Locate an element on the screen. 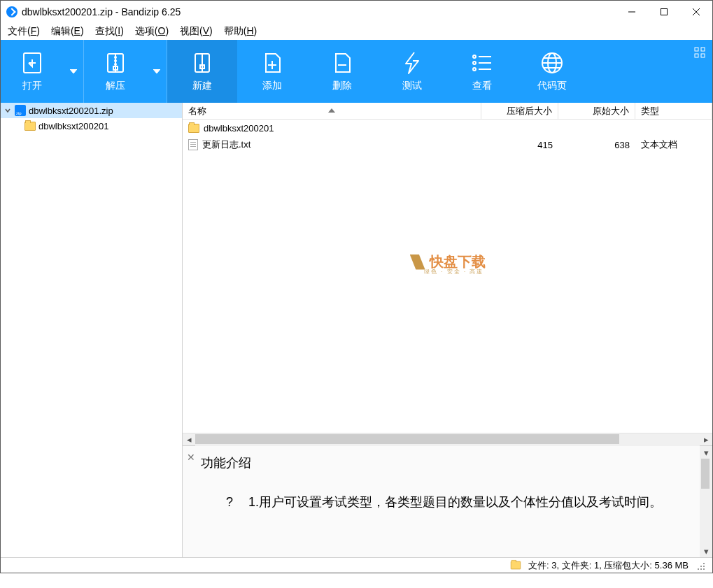 Image resolution: width=713 pixels, height=588 pixels. toolbar-add-label: 添加 is located at coordinates (272, 86).